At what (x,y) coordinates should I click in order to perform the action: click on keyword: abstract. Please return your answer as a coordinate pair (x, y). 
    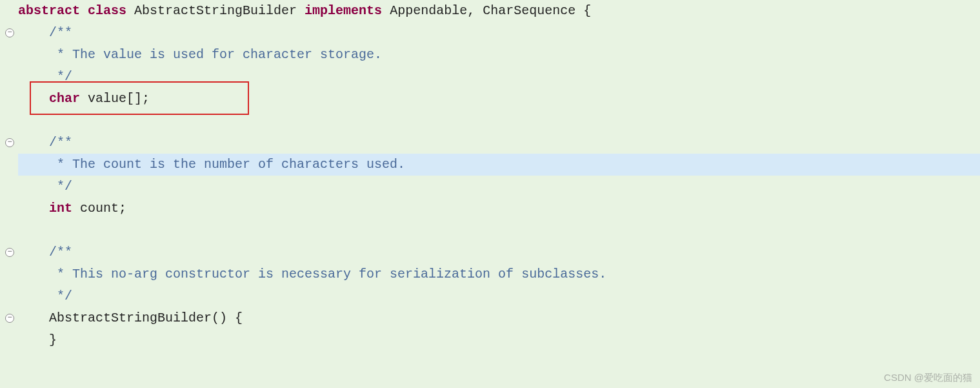
    Looking at the image, I should click on (49, 10).